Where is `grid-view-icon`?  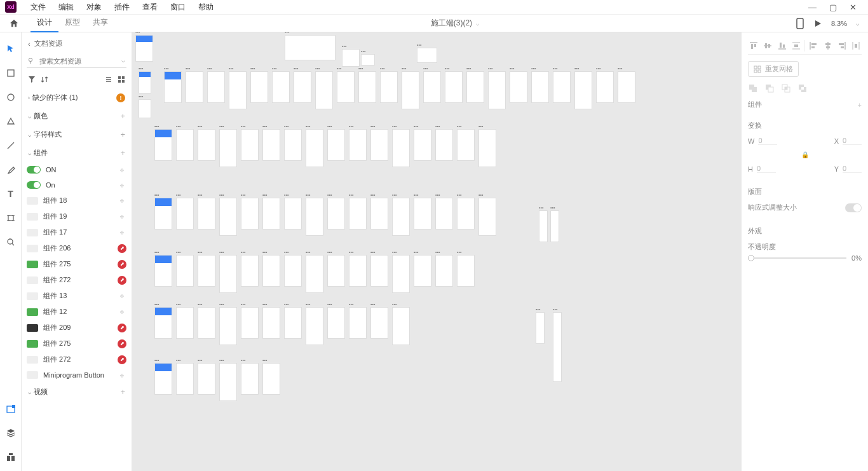 grid-view-icon is located at coordinates (121, 79).